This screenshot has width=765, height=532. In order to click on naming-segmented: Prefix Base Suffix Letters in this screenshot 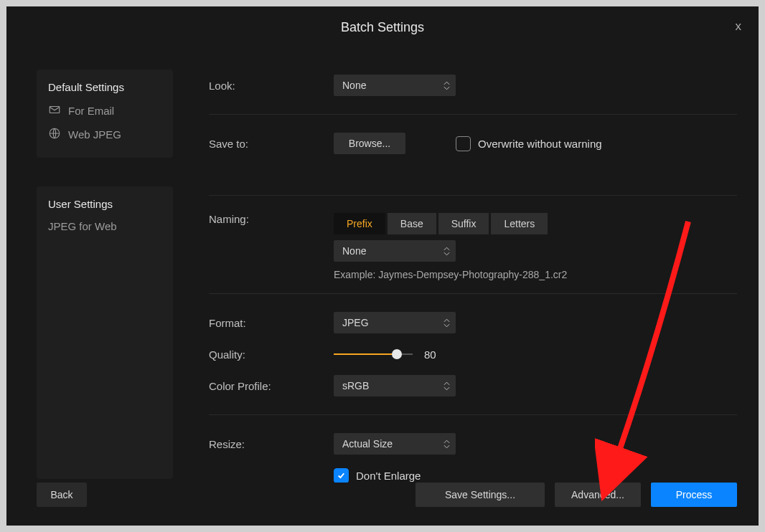, I will do `click(451, 224)`.